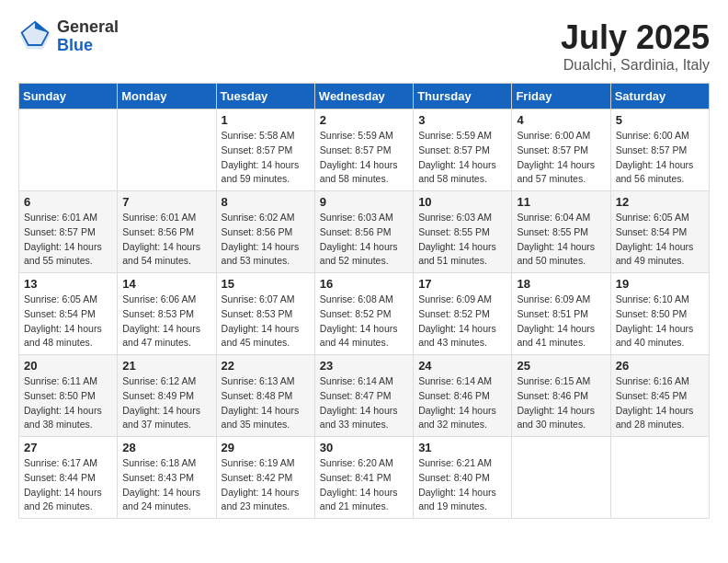 The height and width of the screenshot is (563, 728). What do you see at coordinates (660, 151) in the screenshot?
I see `calendar-cell: 5Sunrise: 6:00 AMSunset: 8:57 PMDaylight…` at bounding box center [660, 151].